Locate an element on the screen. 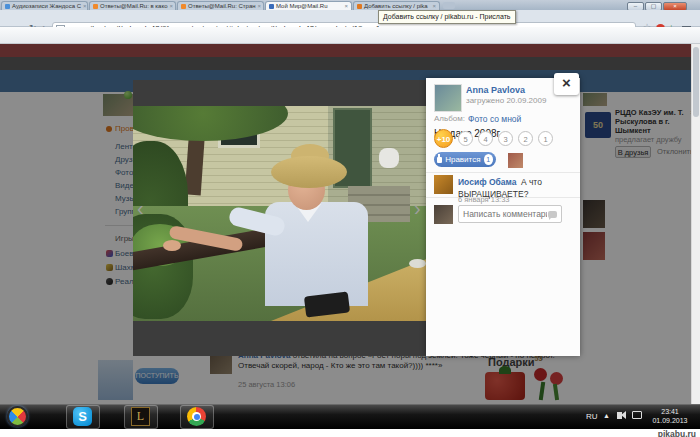  speaker-icon is located at coordinates (620, 416).